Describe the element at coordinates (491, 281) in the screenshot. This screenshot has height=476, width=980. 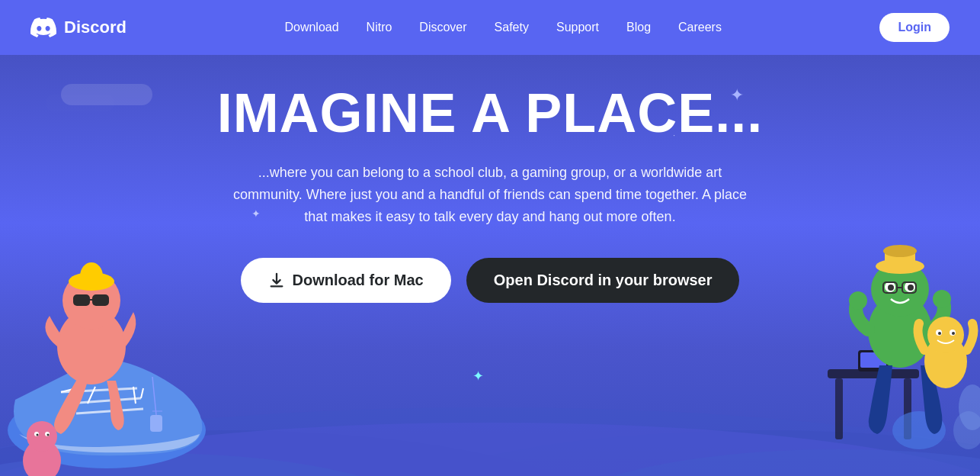
I see `hero-buttons: Download for Mac Open Discord in your br…` at that location.